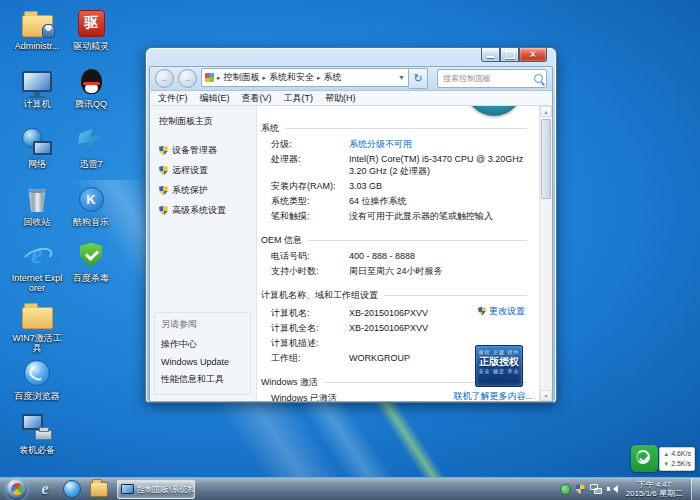  Describe the element at coordinates (482, 312) in the screenshot. I see `uac-shield-icon` at that location.